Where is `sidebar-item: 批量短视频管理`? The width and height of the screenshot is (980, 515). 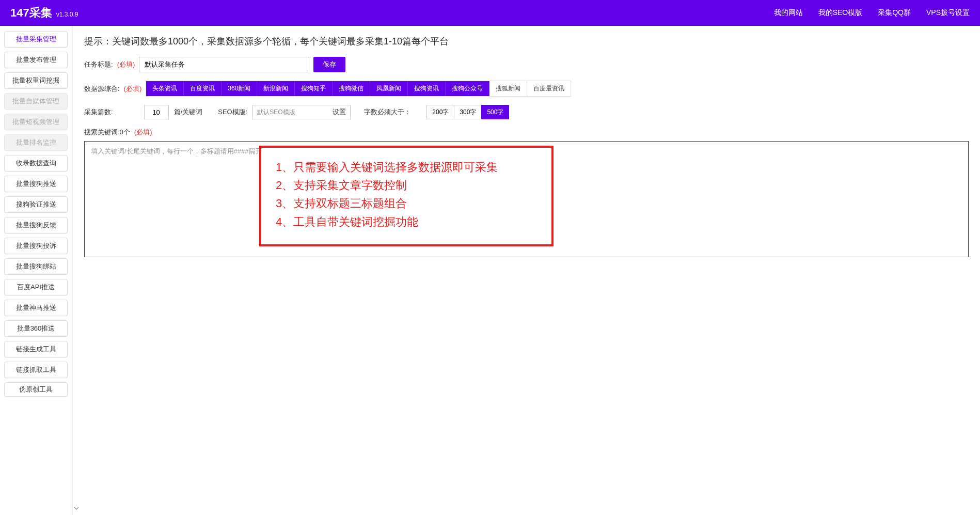
sidebar-item: 批量短视频管理 is located at coordinates (36, 122).